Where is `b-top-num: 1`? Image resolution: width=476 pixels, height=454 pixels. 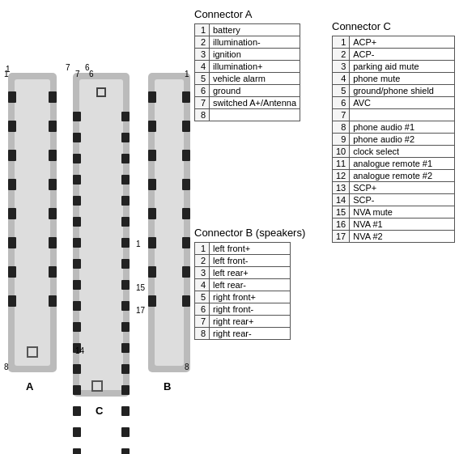
b-top-num: 1 is located at coordinates (187, 74).